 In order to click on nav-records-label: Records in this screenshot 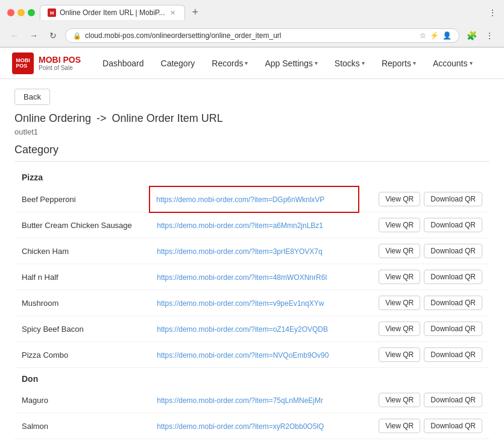, I will do `click(227, 63)`.